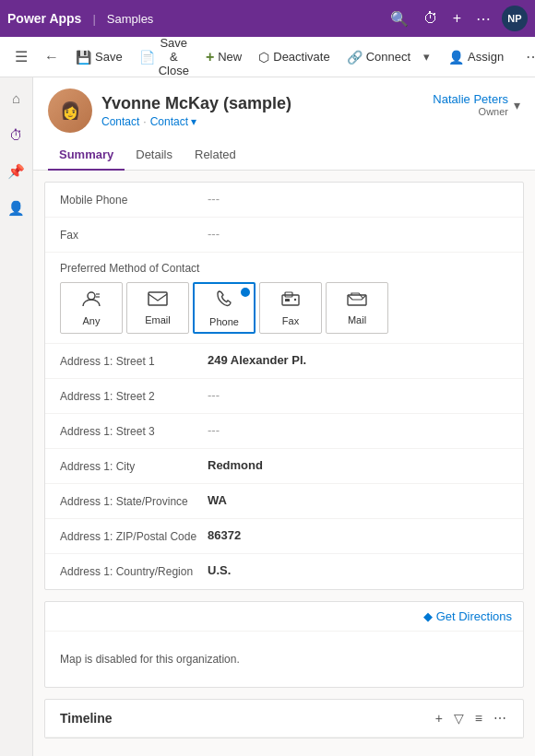 The width and height of the screenshot is (535, 756). Describe the element at coordinates (134, 466) in the screenshot. I see `city-label: Address 1: City` at that location.